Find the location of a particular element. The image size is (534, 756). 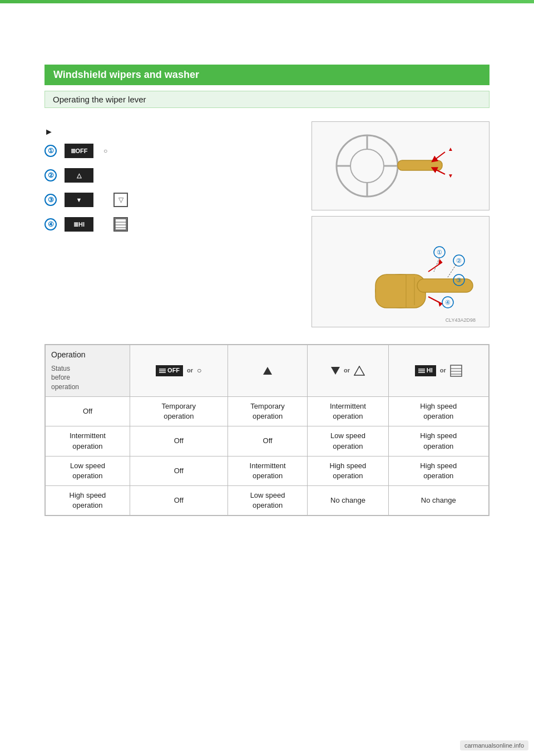

symbol-down-outline: ▽ is located at coordinates (121, 200).